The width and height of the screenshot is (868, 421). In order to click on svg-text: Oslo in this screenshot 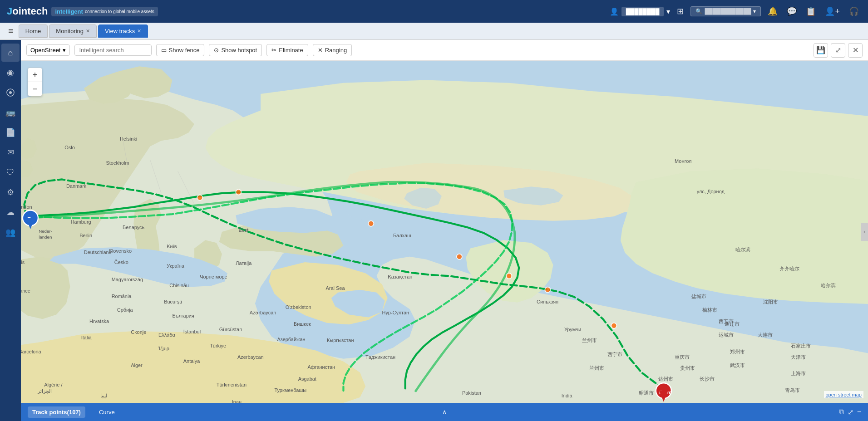, I will do `click(69, 147)`.